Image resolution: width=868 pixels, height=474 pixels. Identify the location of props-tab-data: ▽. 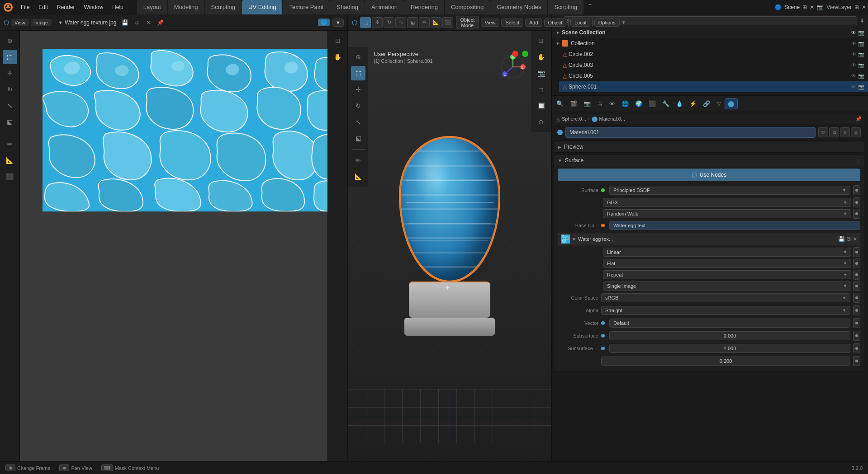
(719, 104).